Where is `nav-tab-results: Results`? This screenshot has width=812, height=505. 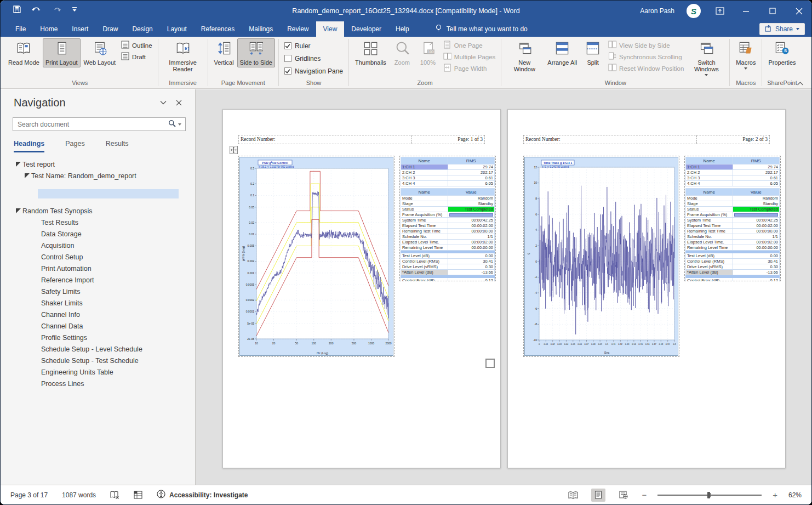
nav-tab-results: Results is located at coordinates (117, 146).